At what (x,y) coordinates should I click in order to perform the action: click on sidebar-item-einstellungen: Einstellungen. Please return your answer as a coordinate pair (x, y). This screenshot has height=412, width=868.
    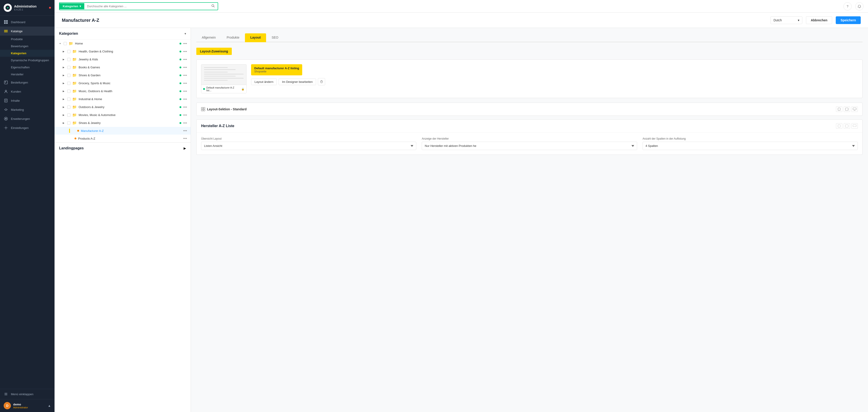
    Looking at the image, I should click on (27, 128).